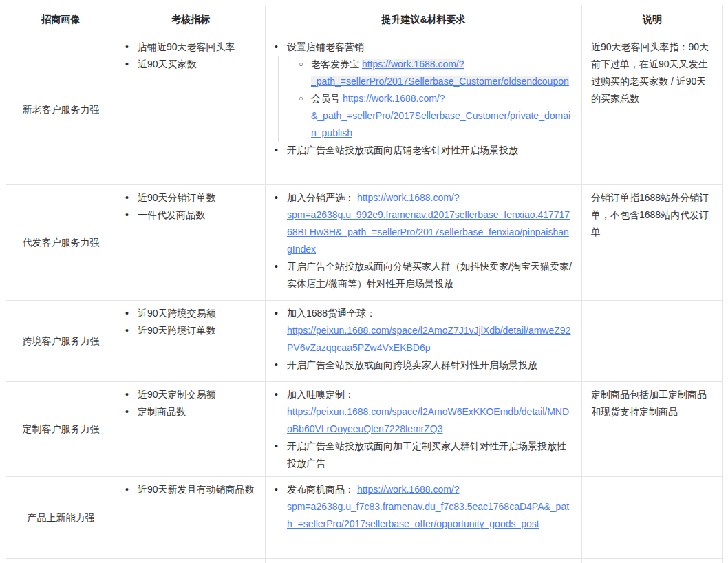 This screenshot has height=563, width=728. What do you see at coordinates (191, 341) in the screenshot?
I see `indicators-cell: •近90天跨境交易额•近90天跨境订单数` at bounding box center [191, 341].